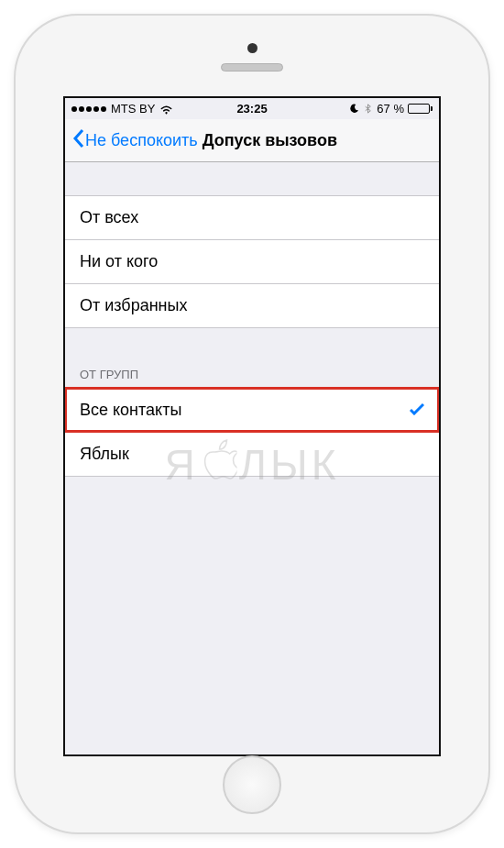 The image size is (504, 848). Describe the element at coordinates (354, 108) in the screenshot. I see `dnd-moon-icon` at that location.